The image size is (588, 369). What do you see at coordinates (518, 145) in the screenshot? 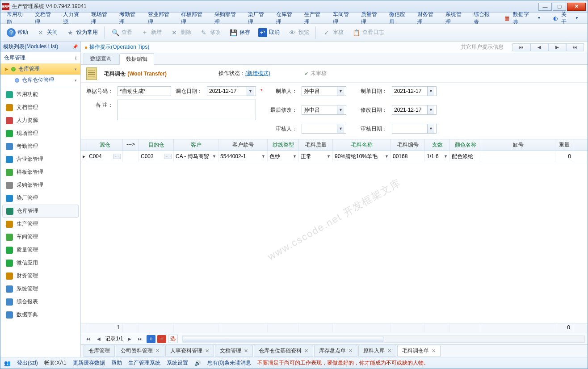
I see `col-vat: 缸号` at bounding box center [518, 145].